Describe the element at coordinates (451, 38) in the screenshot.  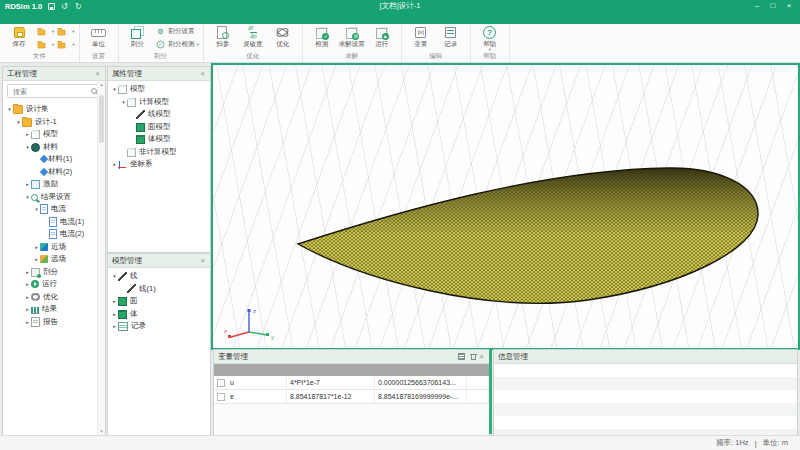
I see `ribbon-button: 记录` at that location.